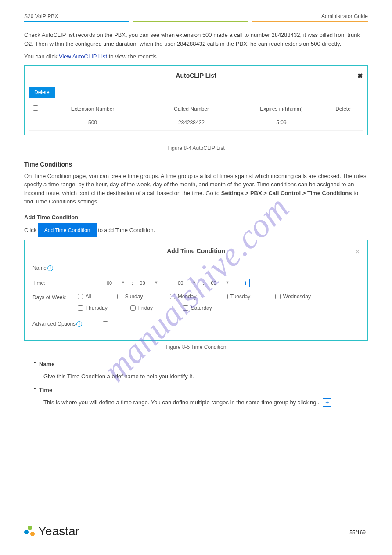  Describe the element at coordinates (126, 230) in the screenshot. I see `text: to add Time Condition.` at that location.